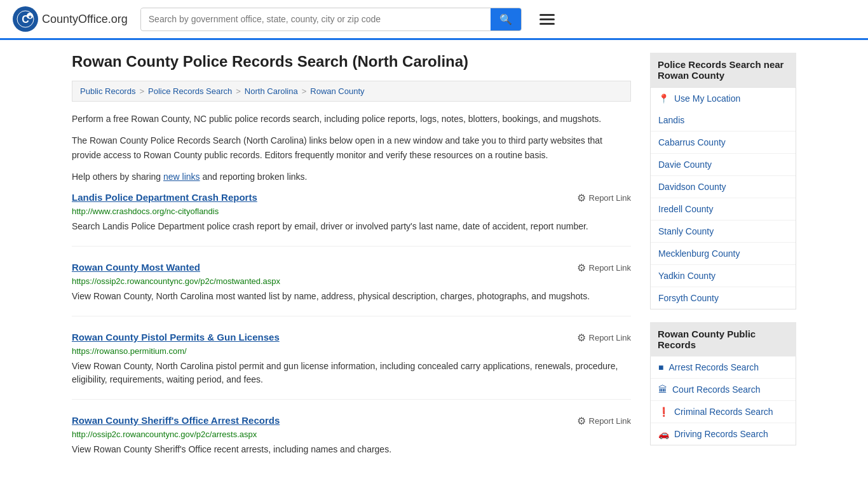 The height and width of the screenshot is (488, 868). Describe the element at coordinates (351, 119) in the screenshot. I see `description-1: Perform a free Rowan County, NC public p…` at that location.